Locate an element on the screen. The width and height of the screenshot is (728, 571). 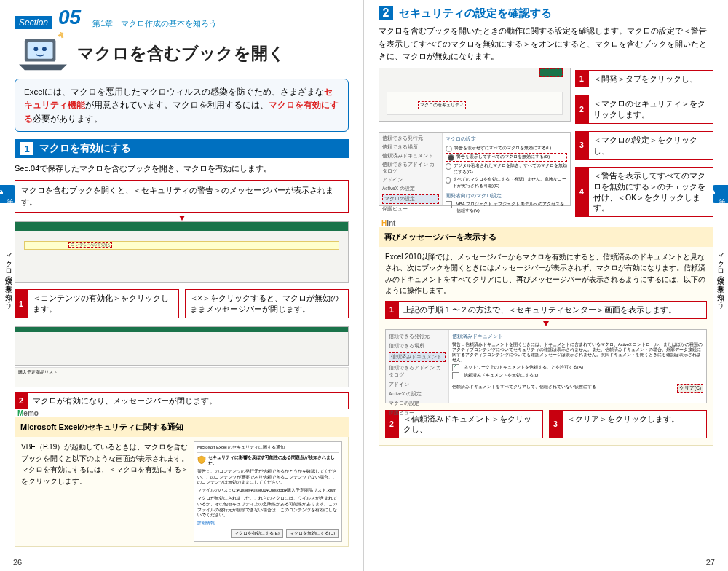
memo-text: VBE（P.19）が起動しているときは、マクロを含むブックを開くと以下のような画… is located at coordinates (105, 491).